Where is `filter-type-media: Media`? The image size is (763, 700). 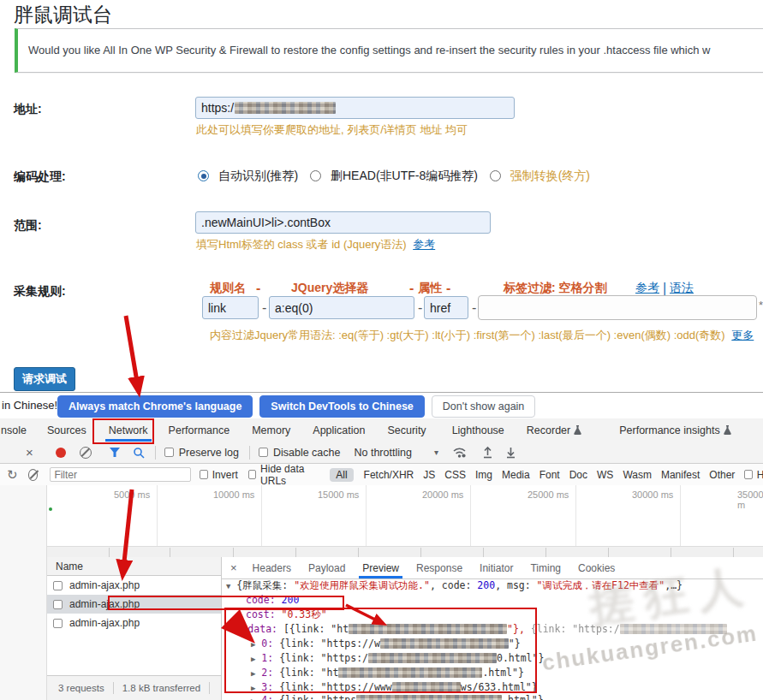 filter-type-media: Media is located at coordinates (516, 475).